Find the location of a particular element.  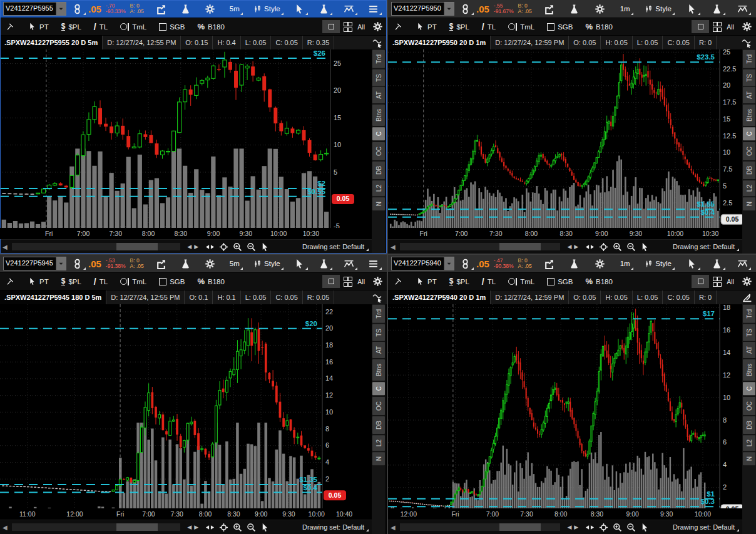

symbol-input: V241227P5945 is located at coordinates (35, 264).